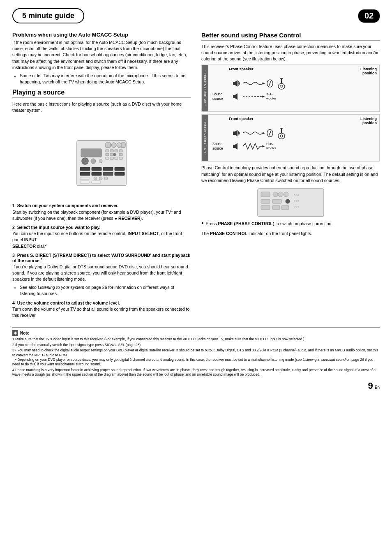 The image size is (392, 554). Describe the element at coordinates (236, 133) in the screenshot. I see `speaker-icon2` at that location.